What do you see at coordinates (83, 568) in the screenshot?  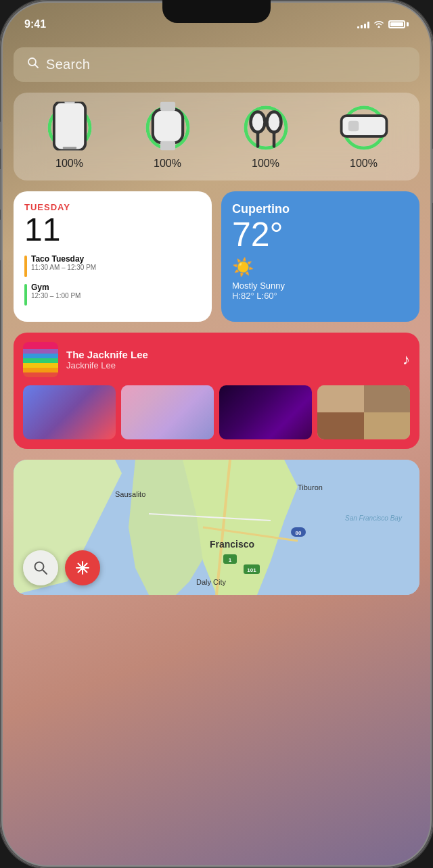 I see `map-shortcut-button` at bounding box center [83, 568].